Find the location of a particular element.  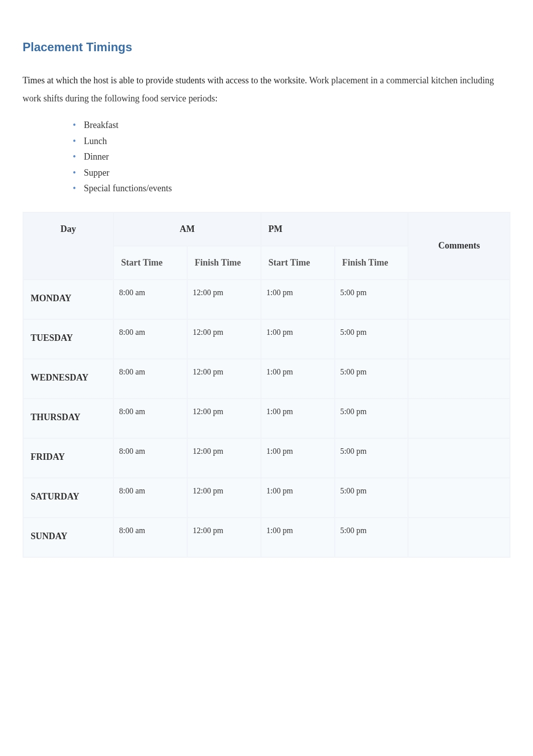

list-item: Dinner is located at coordinates (292, 157).